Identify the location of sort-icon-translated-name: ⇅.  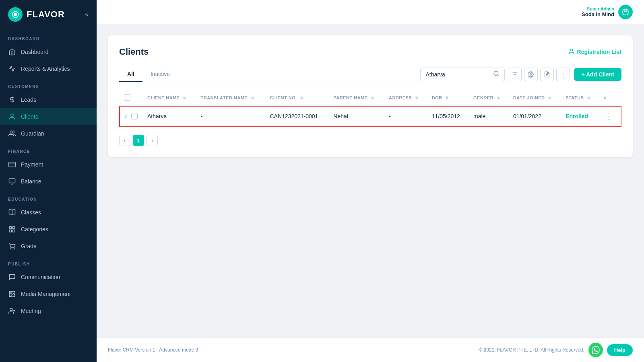
(253, 98).